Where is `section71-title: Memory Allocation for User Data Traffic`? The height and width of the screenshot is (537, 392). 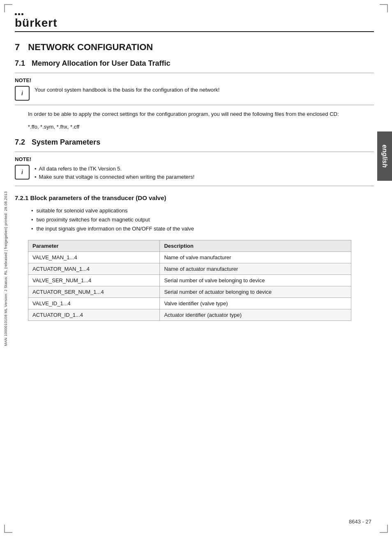 section71-title: Memory Allocation for User Data Traffic is located at coordinates (101, 63).